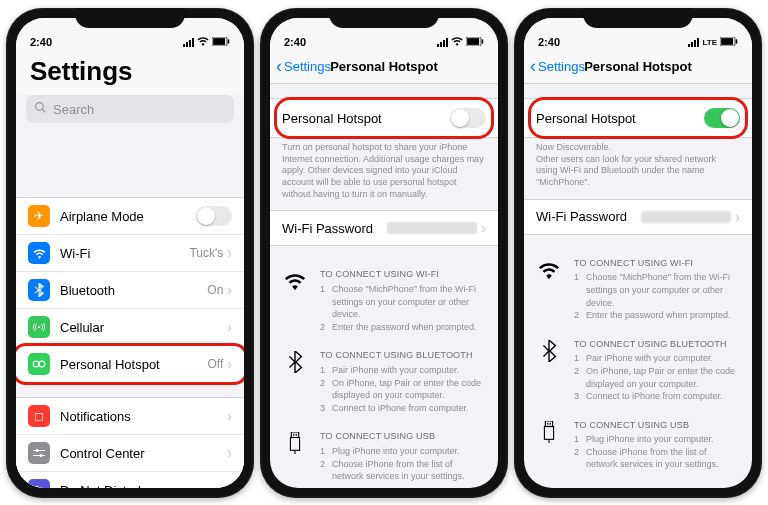 The height and width of the screenshot is (505, 768). What do you see at coordinates (39, 216) in the screenshot?
I see `airplane-icon: ✈` at bounding box center [39, 216].